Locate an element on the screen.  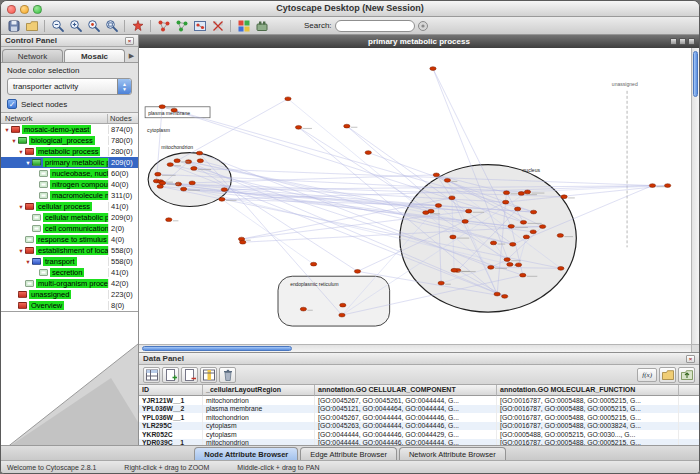
annotation-icon is located at coordinates (138, 26).